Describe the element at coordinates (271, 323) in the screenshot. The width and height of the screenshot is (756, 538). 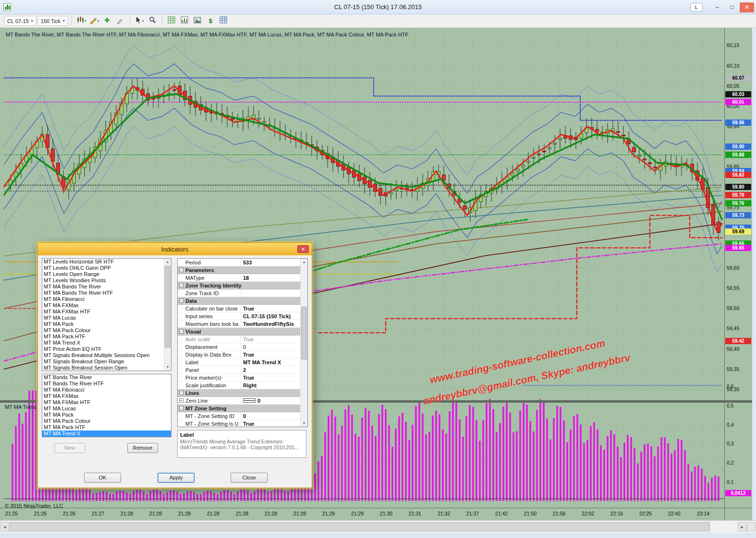
I see `property-value: TwoHundredFiftySix` at that location.